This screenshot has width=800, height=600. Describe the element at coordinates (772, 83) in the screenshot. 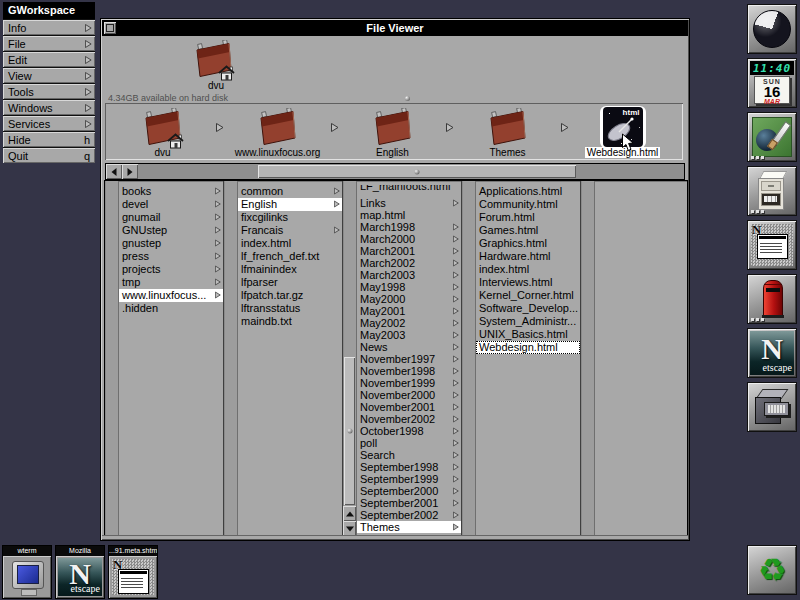

I see `dock-tile-clock-calendar: 11:40 SUN 16 MAR` at that location.